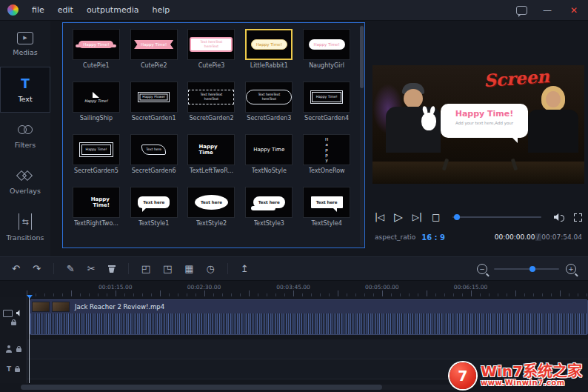 The height and width of the screenshot is (392, 588). Describe the element at coordinates (201, 387) in the screenshot. I see `timeline-hscroll-thumb` at that location.